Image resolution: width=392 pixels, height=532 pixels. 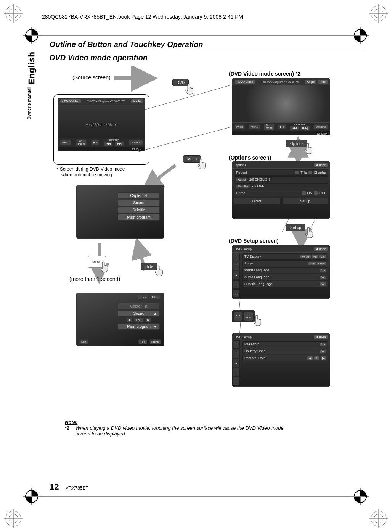 I want to click on video-area, so click(x=281, y=106).